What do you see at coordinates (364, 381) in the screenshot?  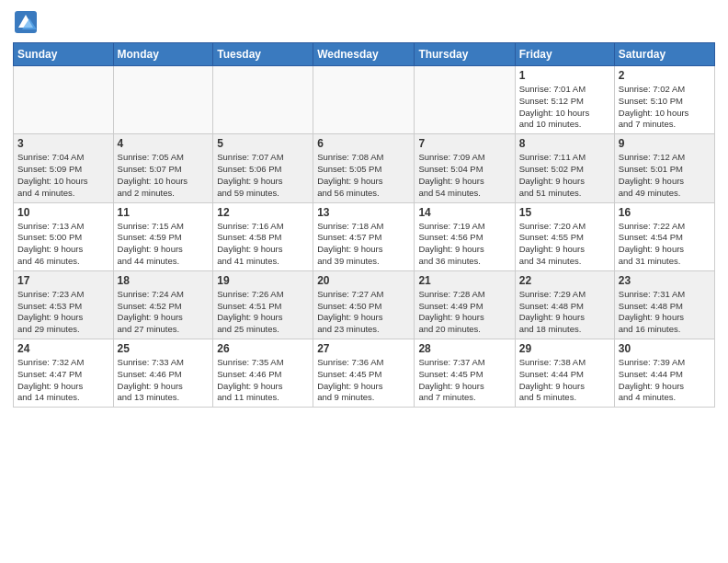 I see `day-info: Sunrise: 7:36 AM Sunset: 4:45 PM Dayligh…` at bounding box center [364, 381].